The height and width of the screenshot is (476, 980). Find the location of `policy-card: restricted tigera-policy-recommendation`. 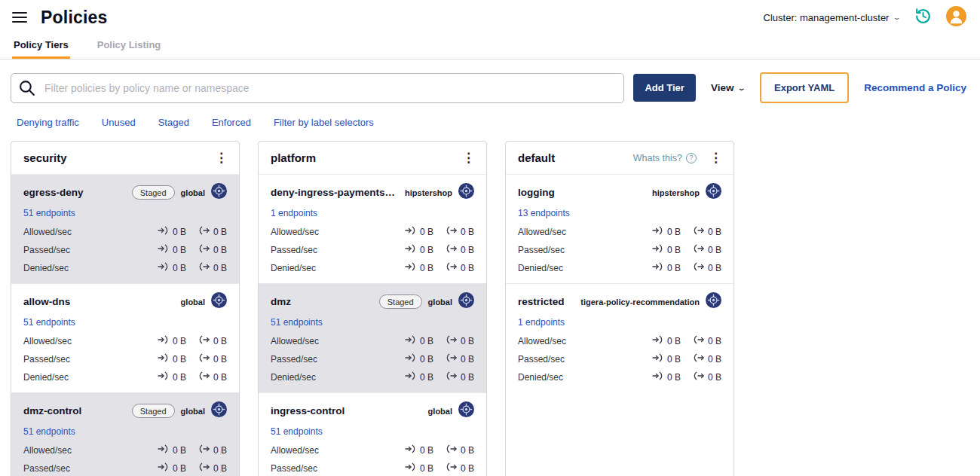

policy-card: restricted tigera-policy-recommendation is located at coordinates (620, 337).